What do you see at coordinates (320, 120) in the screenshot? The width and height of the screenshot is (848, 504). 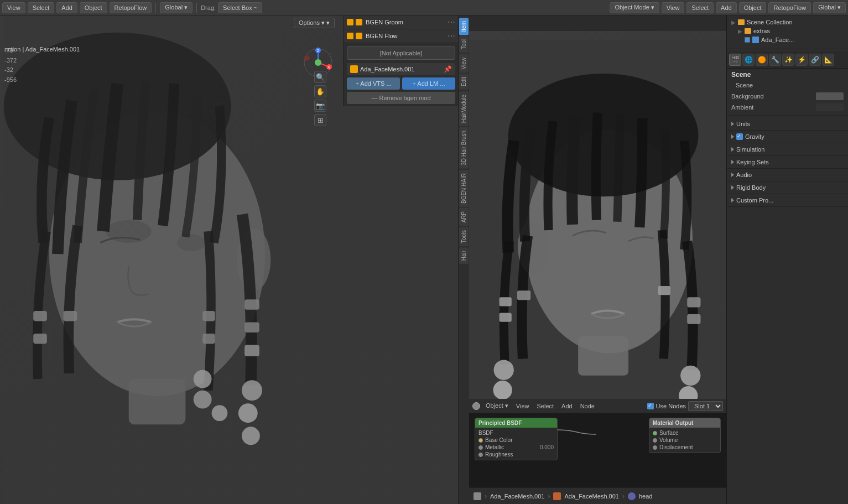 I see `grid-icon: ⊞` at bounding box center [320, 120].